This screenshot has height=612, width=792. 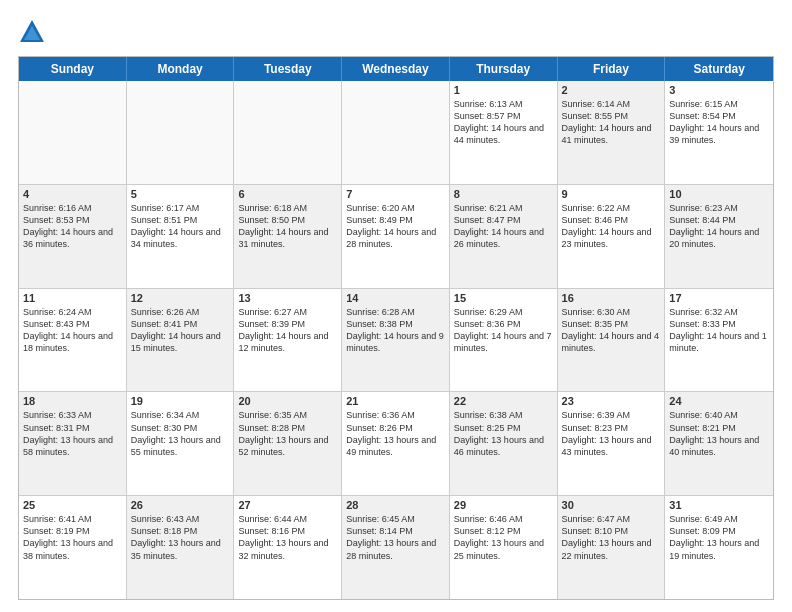 I want to click on day-cell-16: 16Sunrise: 6:30 AM Sunset: 8:35 PM Dayli…, so click(x=612, y=340).